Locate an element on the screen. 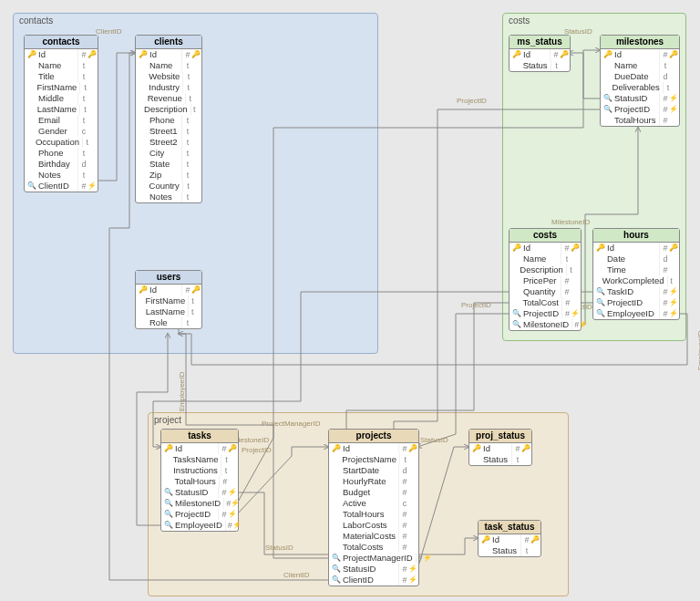  entity-task_status: task_status🔑Id#🔑Statust is located at coordinates (510, 538).